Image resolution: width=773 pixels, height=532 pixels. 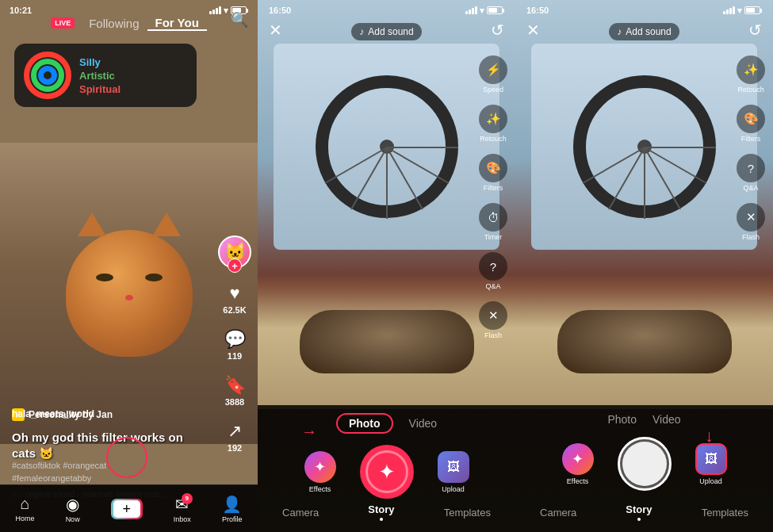 What do you see at coordinates (128, 508) in the screenshot?
I see `bottom-nav-1: ⌂ Home ◉ Now + 9 ✉ Inbox 👤 Profile` at bounding box center [128, 508].